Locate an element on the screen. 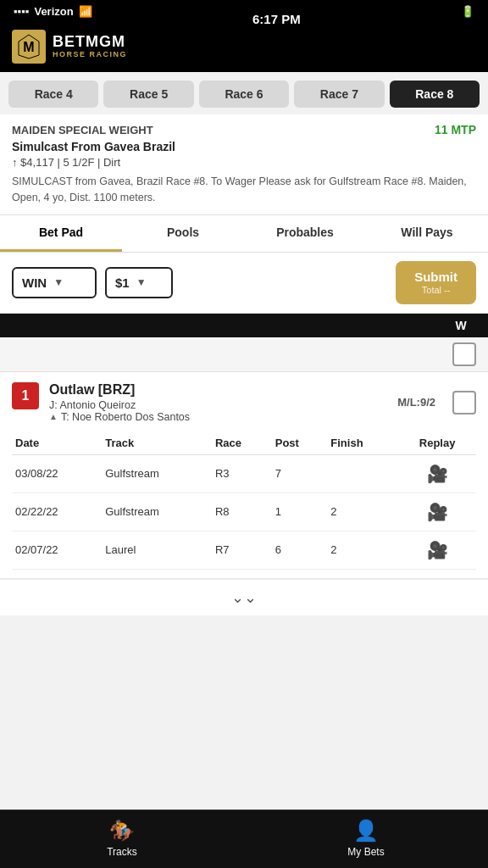 The width and height of the screenshot is (488, 868). logo-container: M BETMGM HORSE RACING is located at coordinates (69, 47).